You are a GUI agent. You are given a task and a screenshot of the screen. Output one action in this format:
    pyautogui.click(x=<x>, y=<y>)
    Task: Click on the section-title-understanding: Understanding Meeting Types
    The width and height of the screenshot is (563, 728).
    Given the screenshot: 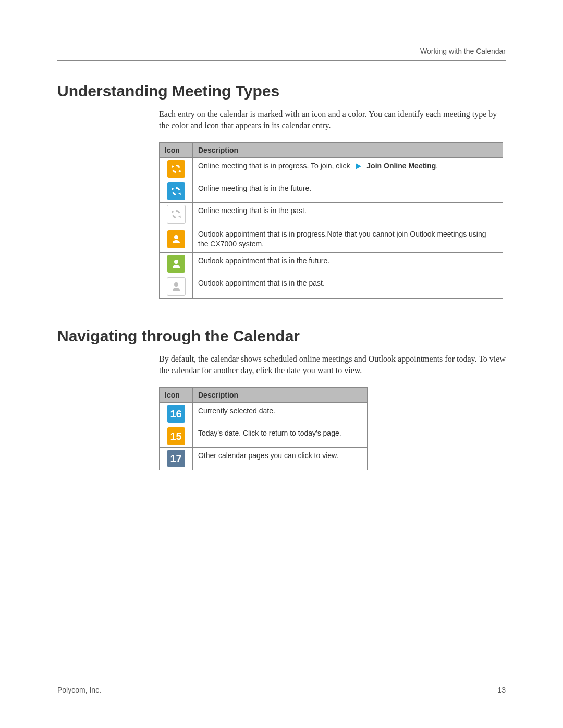 What is the action you would take?
    pyautogui.click(x=282, y=91)
    